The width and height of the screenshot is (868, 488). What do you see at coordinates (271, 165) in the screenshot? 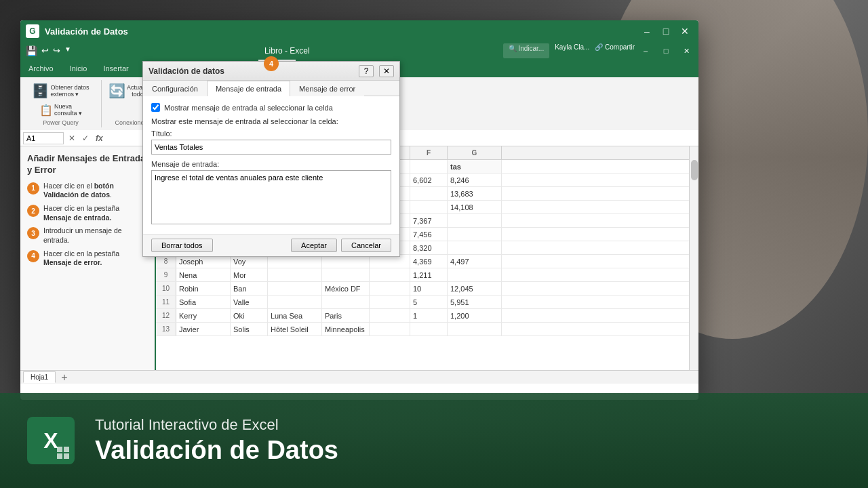
I see `dialog-body: Mostrar mensaje de entrada al selecciona…` at bounding box center [271, 165].